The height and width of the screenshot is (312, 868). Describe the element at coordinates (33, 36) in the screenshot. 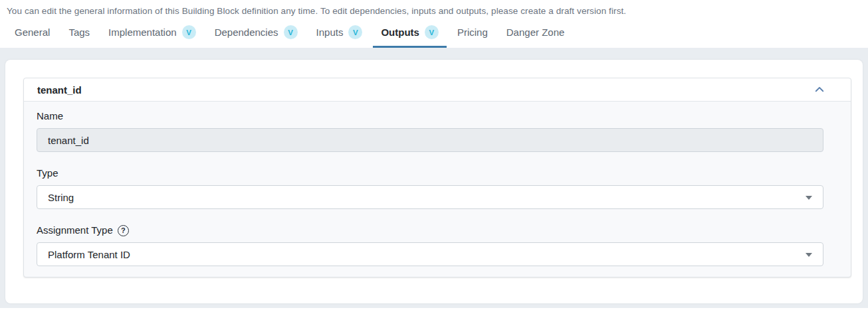

I see `tab-general: General` at that location.